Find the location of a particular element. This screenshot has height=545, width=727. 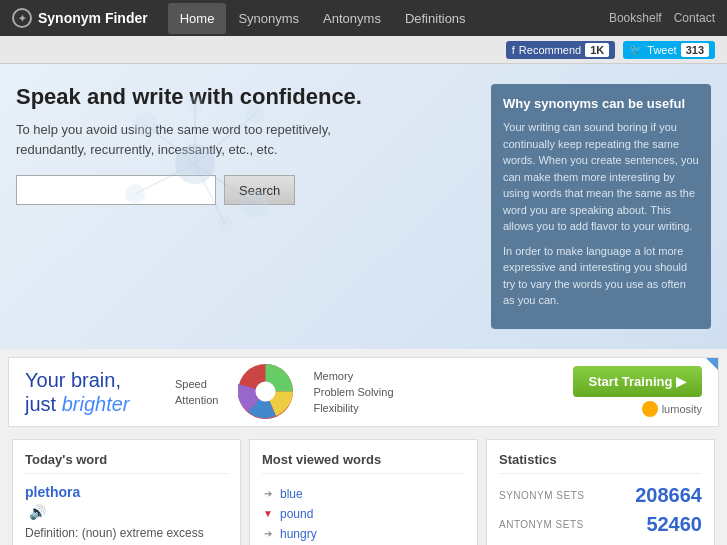

facebook-count: 1K is located at coordinates (597, 50).